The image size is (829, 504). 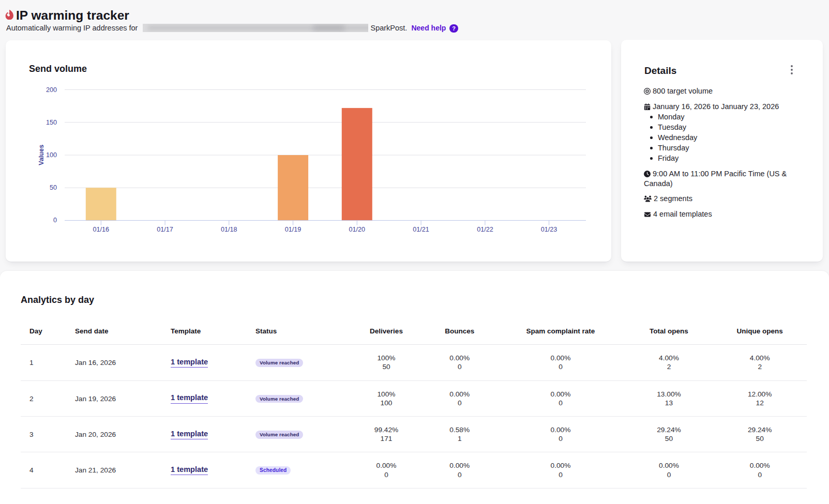 What do you see at coordinates (357, 230) in the screenshot?
I see `svg-text: 01/20` at bounding box center [357, 230].